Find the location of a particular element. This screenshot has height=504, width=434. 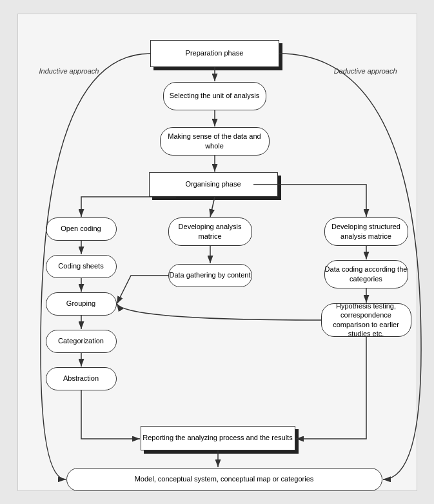

developing-structured-box: Developing structured analysis matrice is located at coordinates (366, 232).